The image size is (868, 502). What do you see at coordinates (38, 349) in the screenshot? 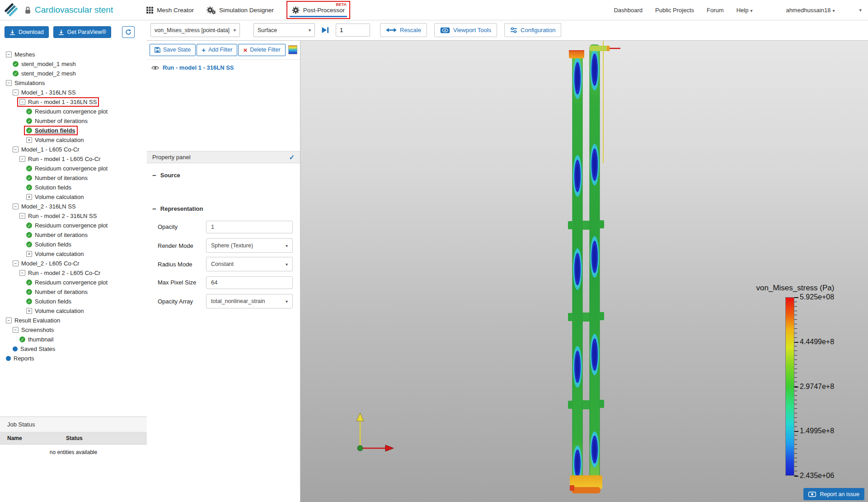
I see `tree-item-label: Saved States` at bounding box center [38, 349].